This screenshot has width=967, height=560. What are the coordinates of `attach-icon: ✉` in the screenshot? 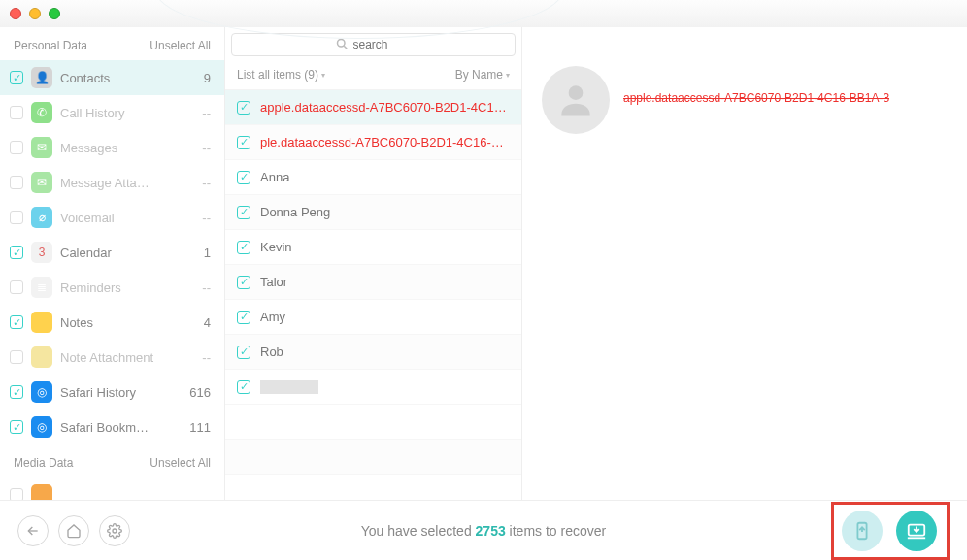 It's located at (42, 182).